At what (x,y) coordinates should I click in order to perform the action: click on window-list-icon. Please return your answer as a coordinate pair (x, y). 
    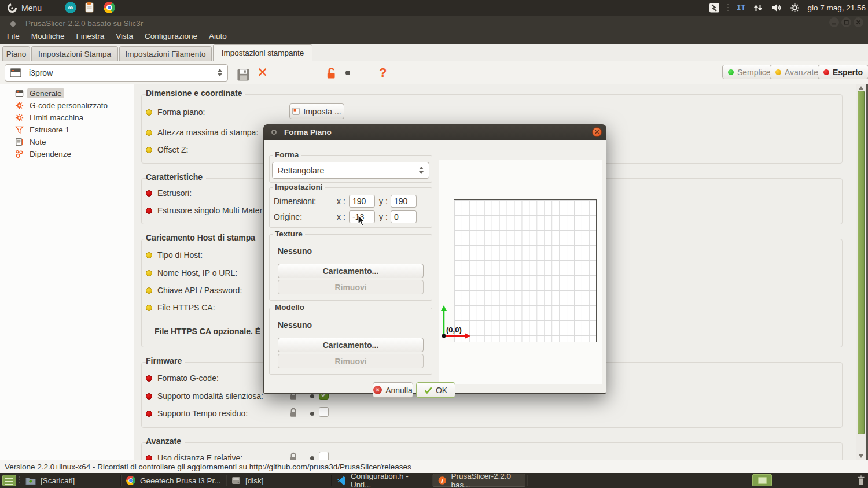
    Looking at the image, I should click on (9, 480).